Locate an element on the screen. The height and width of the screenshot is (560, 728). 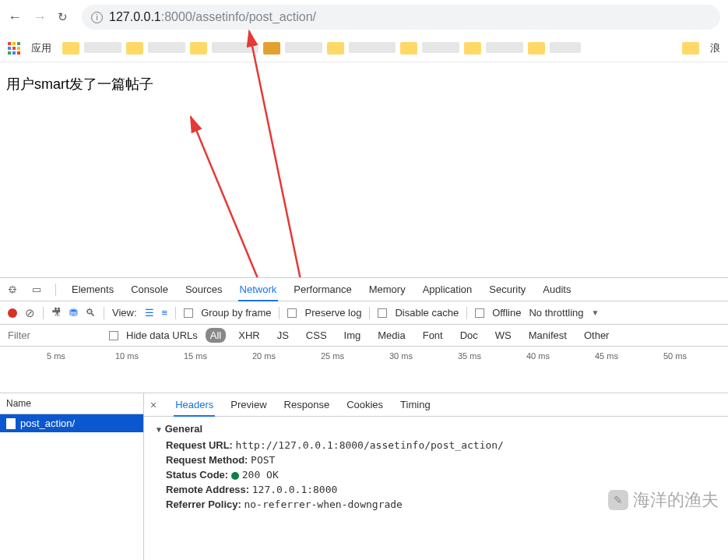
filter-type-font: Font is located at coordinates (433, 335).